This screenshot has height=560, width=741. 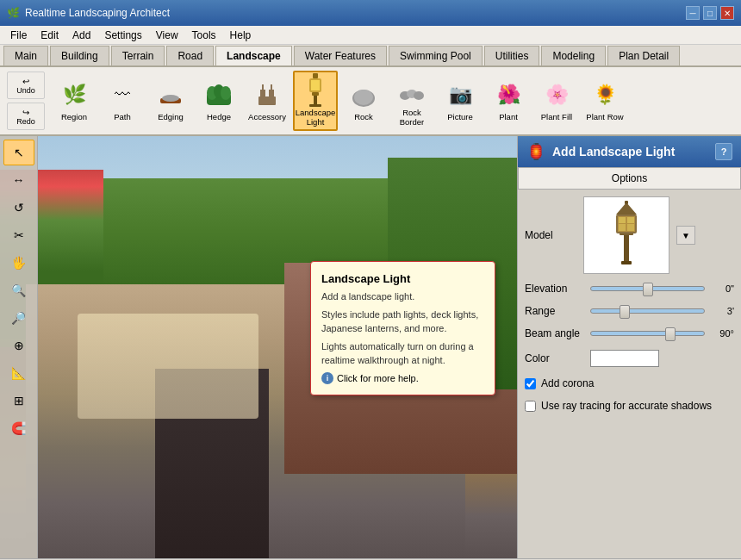 What do you see at coordinates (267, 101) in the screenshot?
I see `tool-accessory: Accessory` at bounding box center [267, 101].